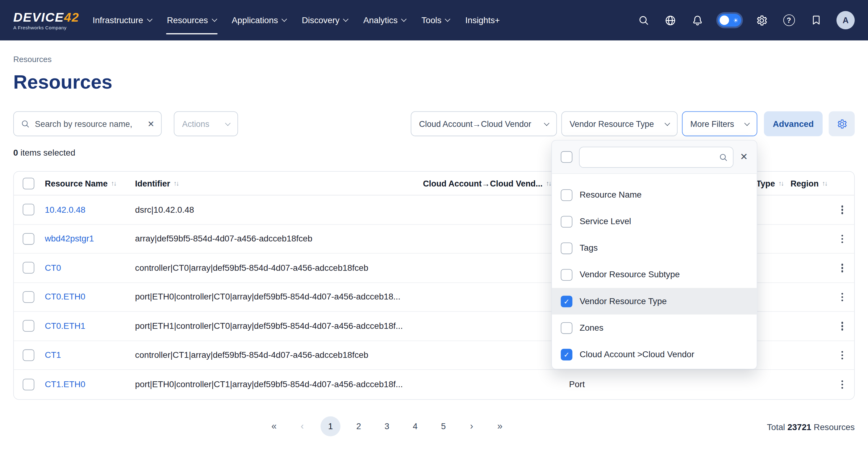 This screenshot has height=452, width=868. I want to click on resource-name-link: CT1, so click(53, 355).